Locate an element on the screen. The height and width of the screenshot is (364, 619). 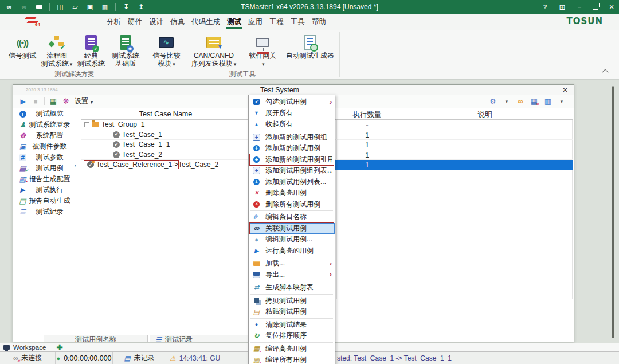
menu-simulation: 仿真 is located at coordinates (178, 22).